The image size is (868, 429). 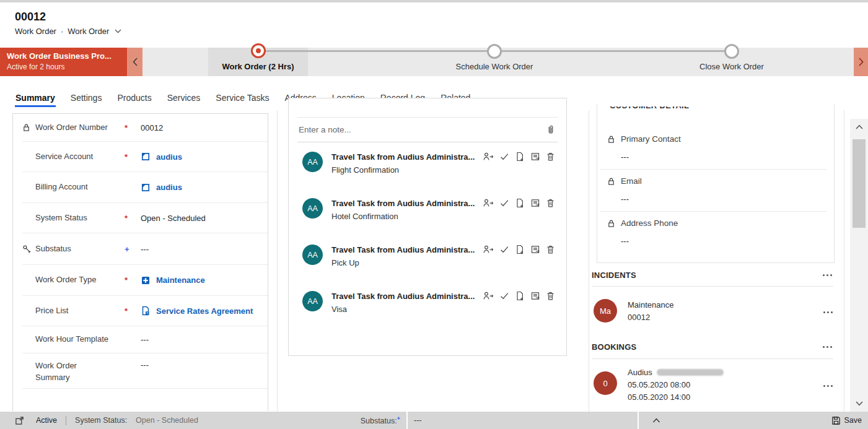 What do you see at coordinates (859, 183) in the screenshot?
I see `scrollbar-thumb` at bounding box center [859, 183].